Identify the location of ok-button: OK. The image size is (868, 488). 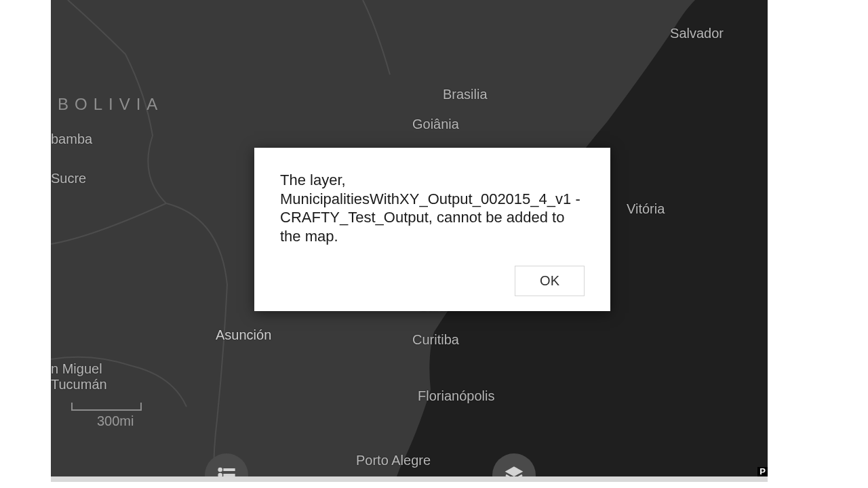
(549, 281).